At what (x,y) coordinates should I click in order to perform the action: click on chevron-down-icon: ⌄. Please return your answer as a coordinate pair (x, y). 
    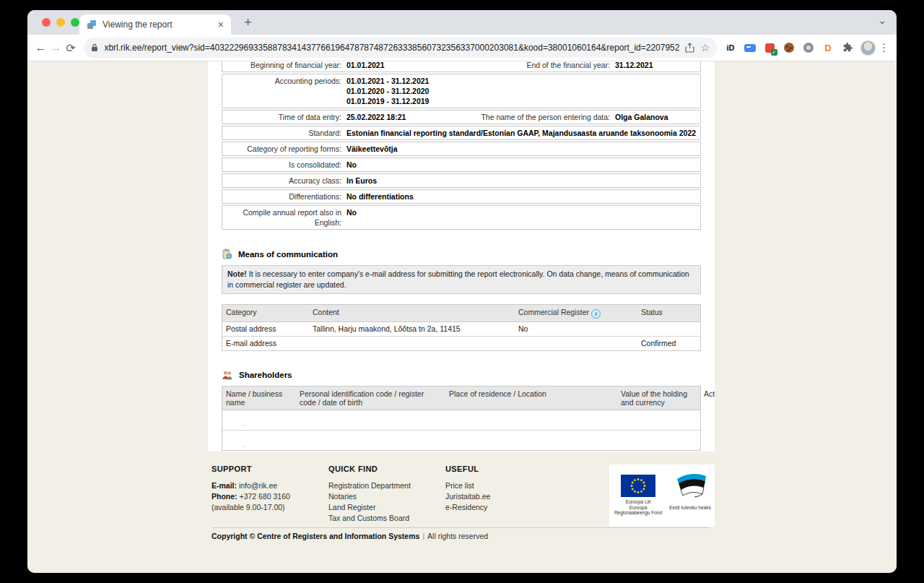
    Looking at the image, I should click on (882, 20).